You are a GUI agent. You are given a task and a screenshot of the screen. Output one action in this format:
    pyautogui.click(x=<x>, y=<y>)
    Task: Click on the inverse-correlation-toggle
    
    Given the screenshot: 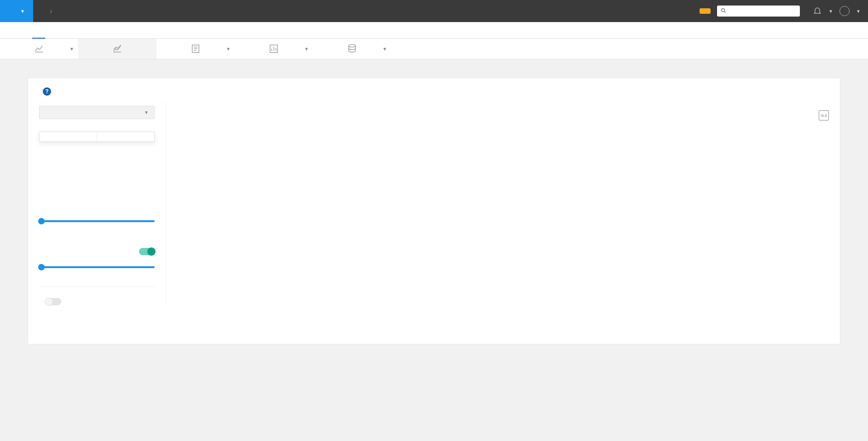 What is the action you would take?
    pyautogui.click(x=147, y=252)
    